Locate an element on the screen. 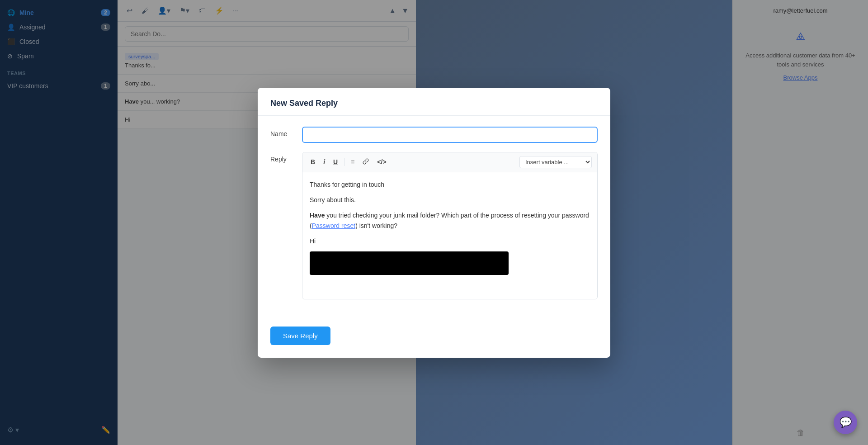 The image size is (868, 445). link-button is located at coordinates (366, 162).